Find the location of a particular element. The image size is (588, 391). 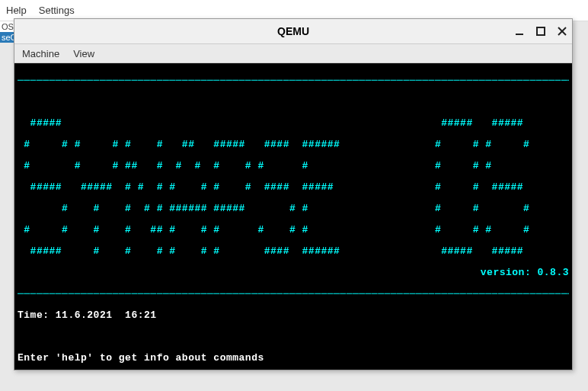

minimize-button is located at coordinates (519, 31).